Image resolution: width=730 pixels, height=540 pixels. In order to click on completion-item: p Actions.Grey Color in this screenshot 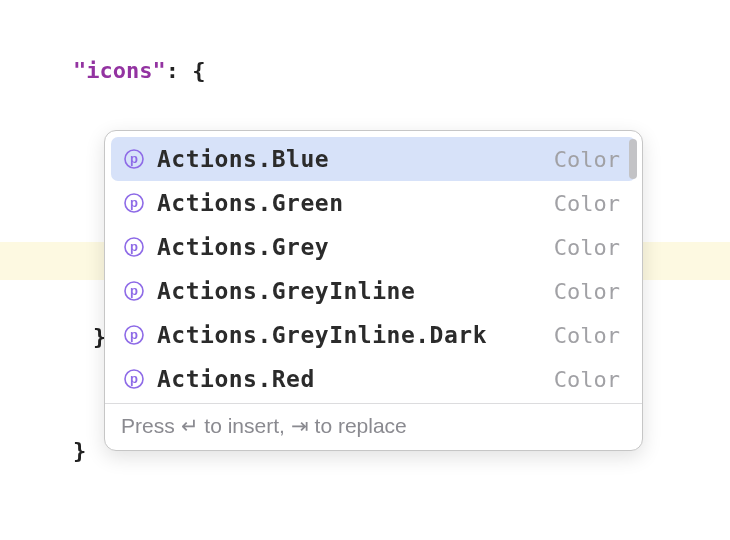, I will do `click(374, 247)`.